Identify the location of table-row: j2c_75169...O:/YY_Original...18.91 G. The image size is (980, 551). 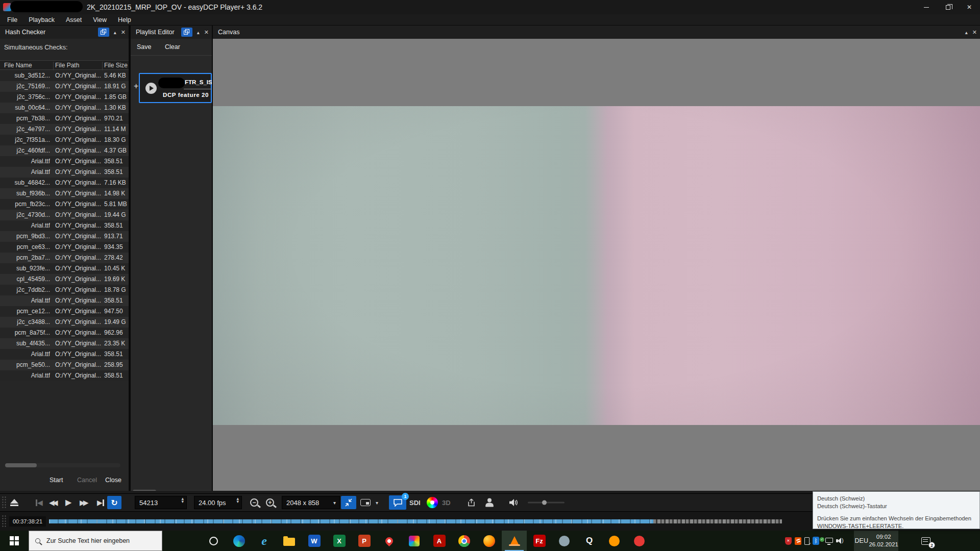
(64, 87).